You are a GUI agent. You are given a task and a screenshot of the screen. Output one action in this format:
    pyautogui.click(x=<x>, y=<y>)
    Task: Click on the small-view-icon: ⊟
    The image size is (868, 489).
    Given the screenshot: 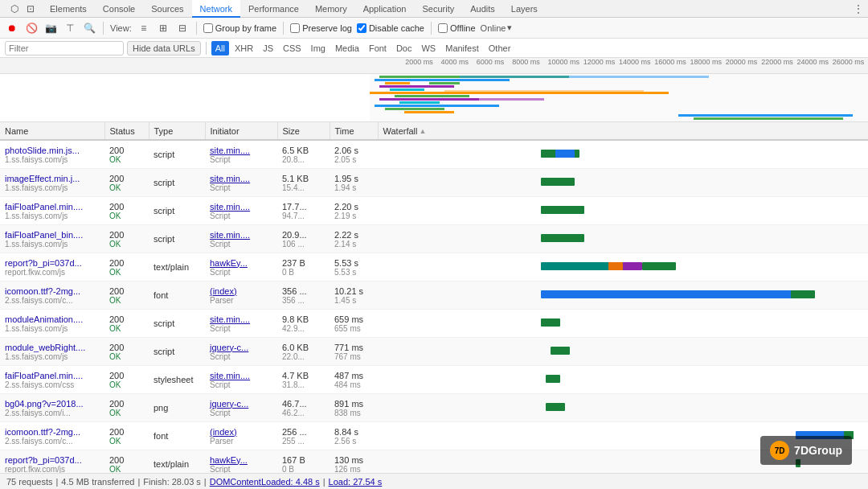 What is the action you would take?
    pyautogui.click(x=182, y=28)
    